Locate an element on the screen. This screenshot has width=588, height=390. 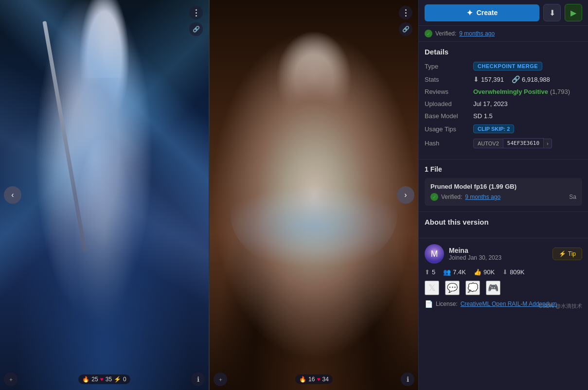
verified-time-link: 9 months ago is located at coordinates (477, 34).